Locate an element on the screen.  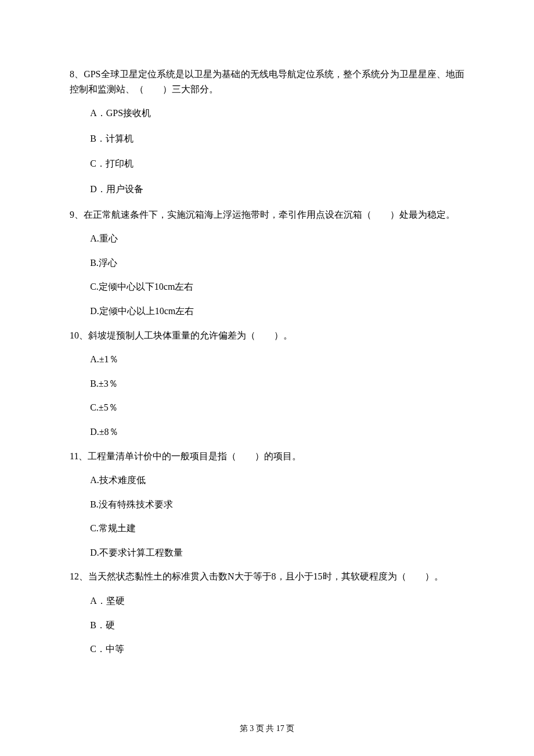
option-b: B.浮心 is located at coordinates (267, 263).